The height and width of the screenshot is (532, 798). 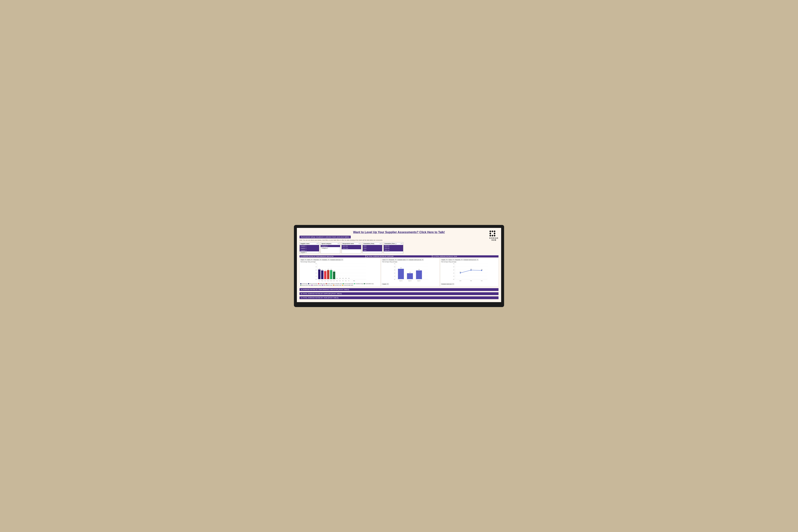 I want to click on svg-text: Cert., so click(x=340, y=281).